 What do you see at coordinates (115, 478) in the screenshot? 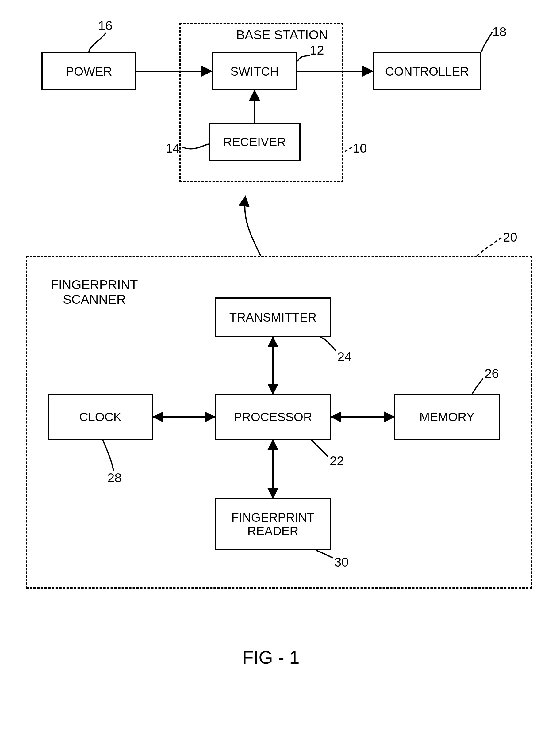
I see `ref-28: 28` at bounding box center [115, 478].